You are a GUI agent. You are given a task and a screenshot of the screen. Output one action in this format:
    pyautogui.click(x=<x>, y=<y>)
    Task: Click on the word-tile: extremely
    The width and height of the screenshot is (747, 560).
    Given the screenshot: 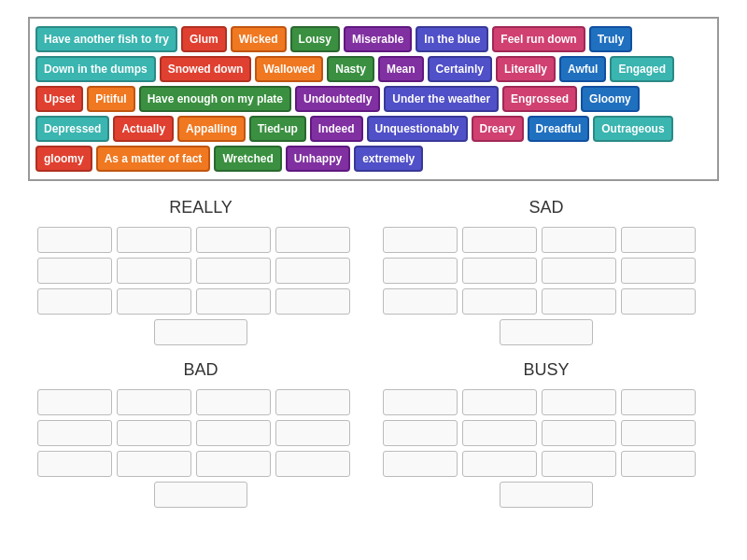 What is the action you would take?
    pyautogui.click(x=388, y=159)
    